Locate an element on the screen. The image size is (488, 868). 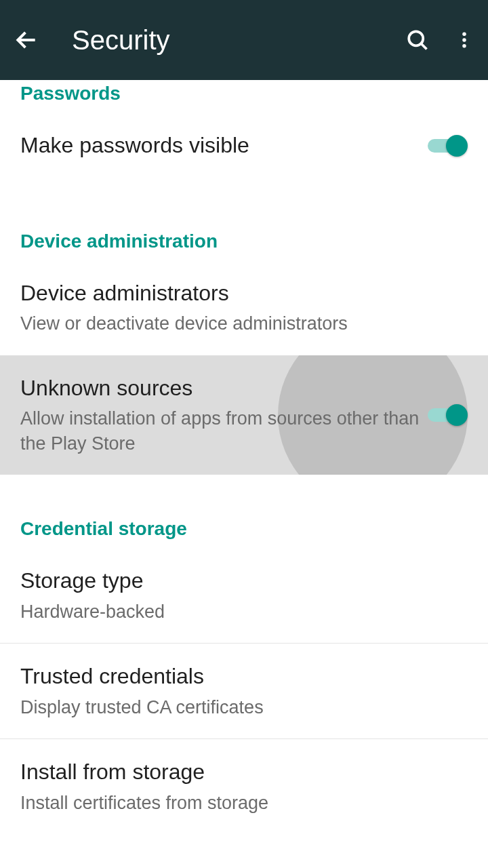
search-icon is located at coordinates (418, 40).